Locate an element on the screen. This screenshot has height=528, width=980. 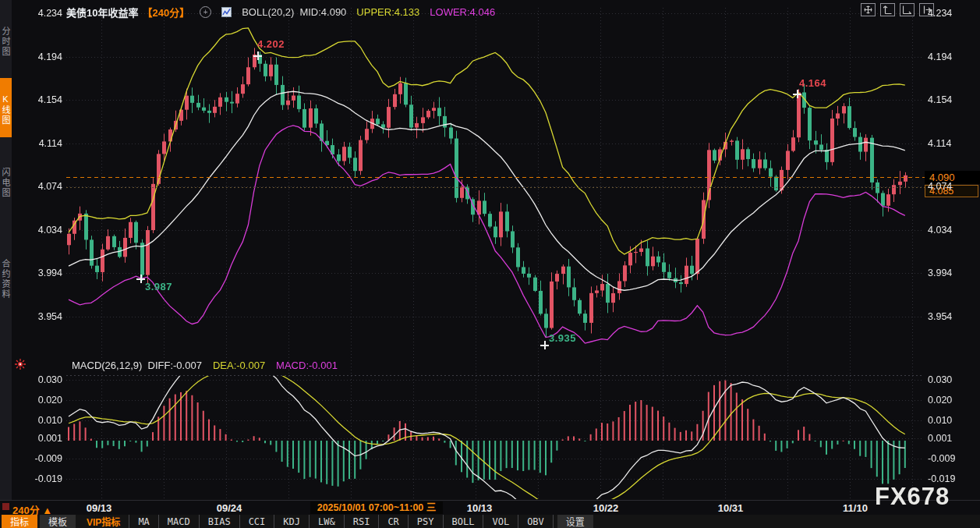
y-axis-label-left: 4.234 is located at coordinates (45, 13).